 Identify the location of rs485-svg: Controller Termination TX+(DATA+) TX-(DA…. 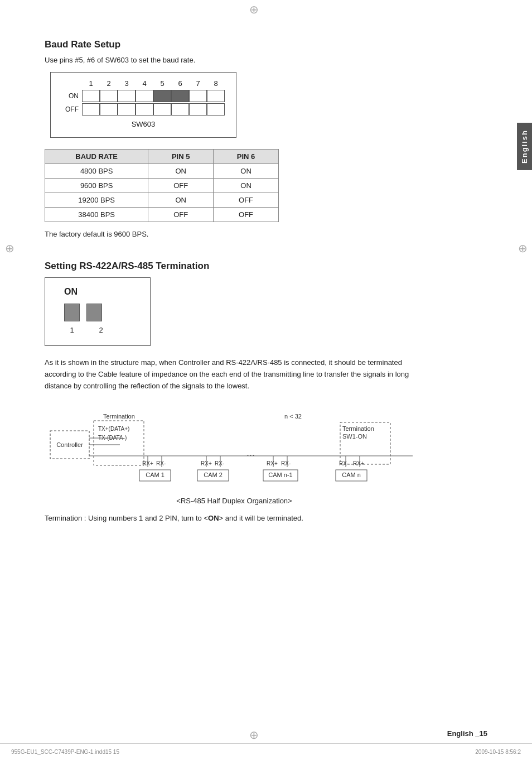
(234, 448).